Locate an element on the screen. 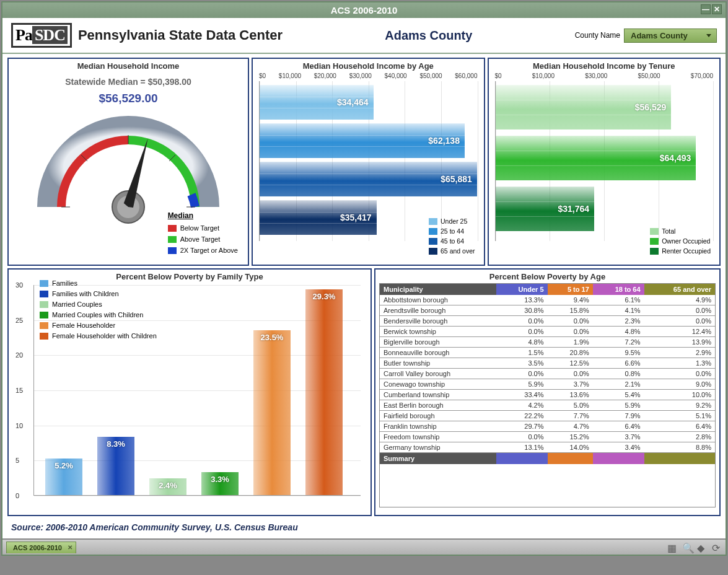 The width and height of the screenshot is (728, 575). vbar-married-couples-with-children: 3.3% is located at coordinates (220, 483).